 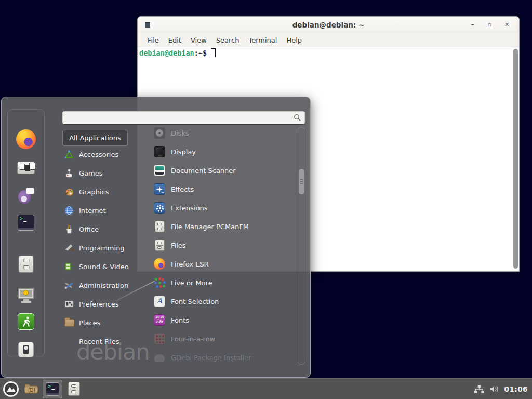 I want to click on desktop-folder-button: [D], so click(x=31, y=389).